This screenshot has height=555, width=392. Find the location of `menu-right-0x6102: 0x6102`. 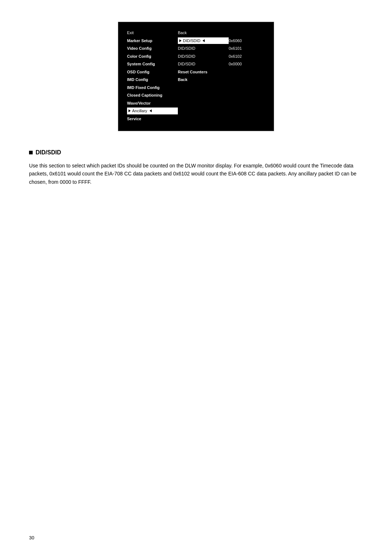

menu-right-0x6102: 0x6102 is located at coordinates (243, 57).